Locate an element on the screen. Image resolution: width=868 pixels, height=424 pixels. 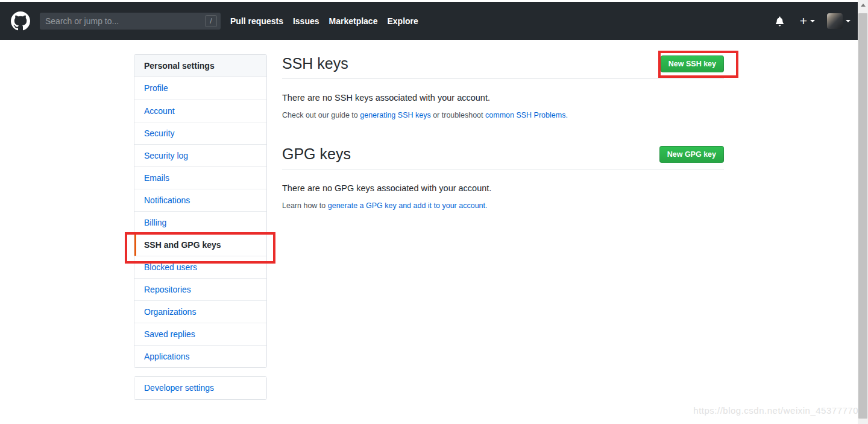
sidebar-header-personal-settings: Personal settings is located at coordinates (200, 66).